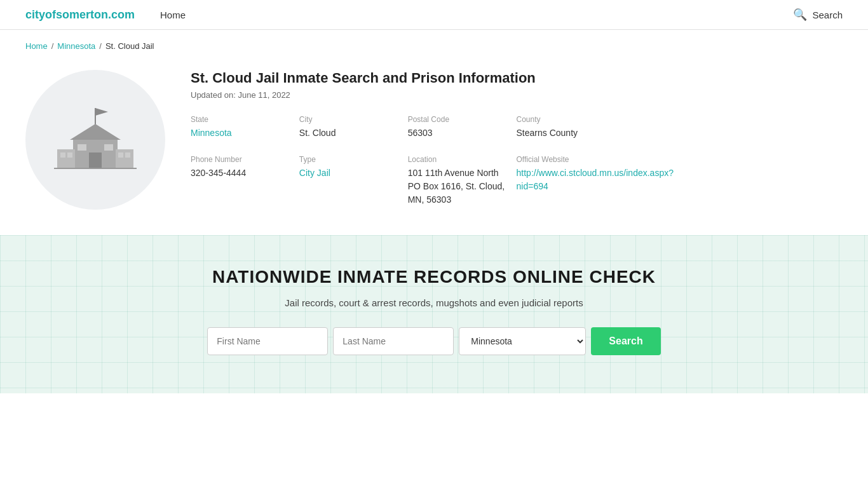 The image size is (868, 488). What do you see at coordinates (818, 15) in the screenshot?
I see `header-search-button: 🔍 Search` at bounding box center [818, 15].